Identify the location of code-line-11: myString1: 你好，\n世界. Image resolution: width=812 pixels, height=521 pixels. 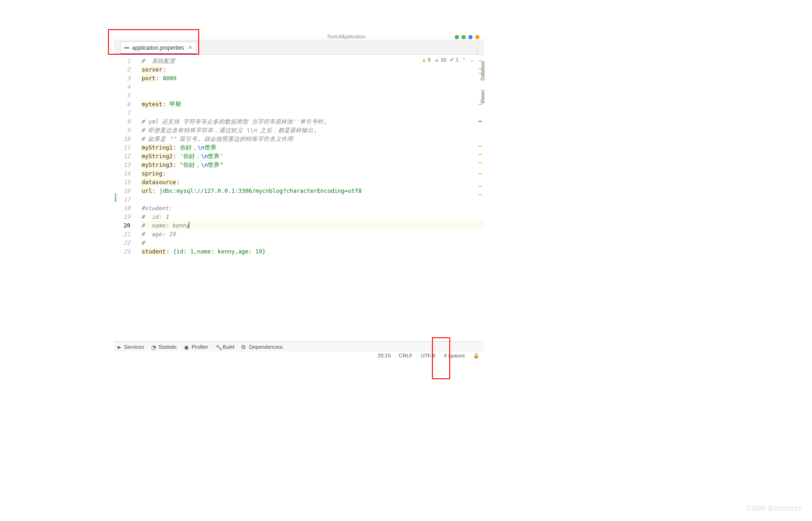
(313, 148).